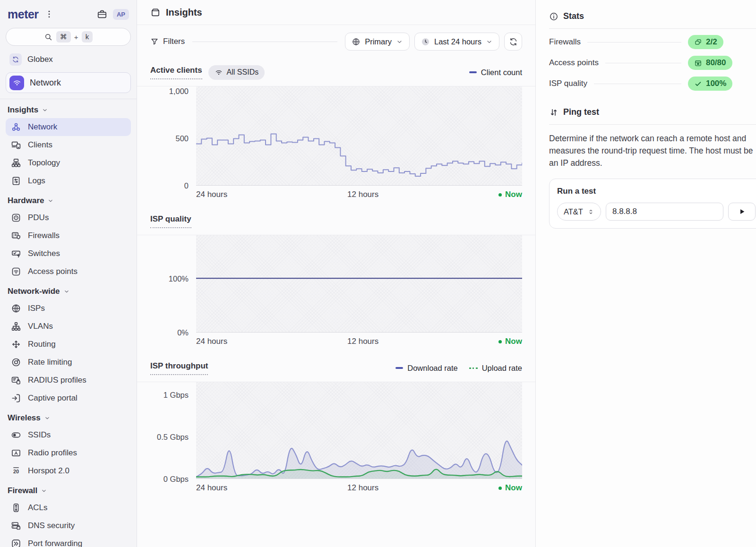 The width and height of the screenshot is (756, 547). I want to click on wifi-icon, so click(17, 83).